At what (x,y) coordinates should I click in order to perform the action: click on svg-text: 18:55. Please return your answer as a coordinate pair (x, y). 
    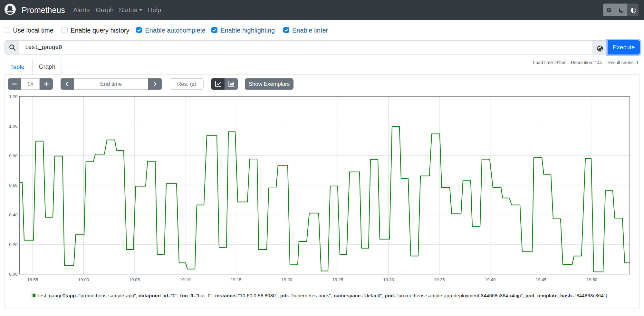
    Looking at the image, I should click on (33, 280).